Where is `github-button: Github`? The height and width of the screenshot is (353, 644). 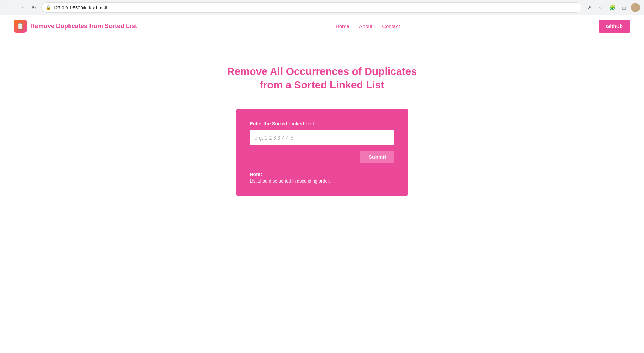
github-button: Github is located at coordinates (614, 26).